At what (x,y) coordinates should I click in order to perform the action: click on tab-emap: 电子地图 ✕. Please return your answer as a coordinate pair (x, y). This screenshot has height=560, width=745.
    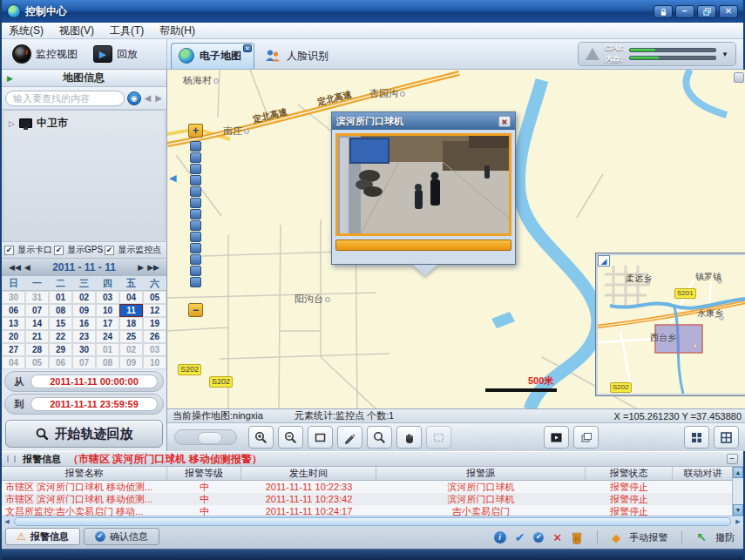
    Looking at the image, I should click on (213, 56).